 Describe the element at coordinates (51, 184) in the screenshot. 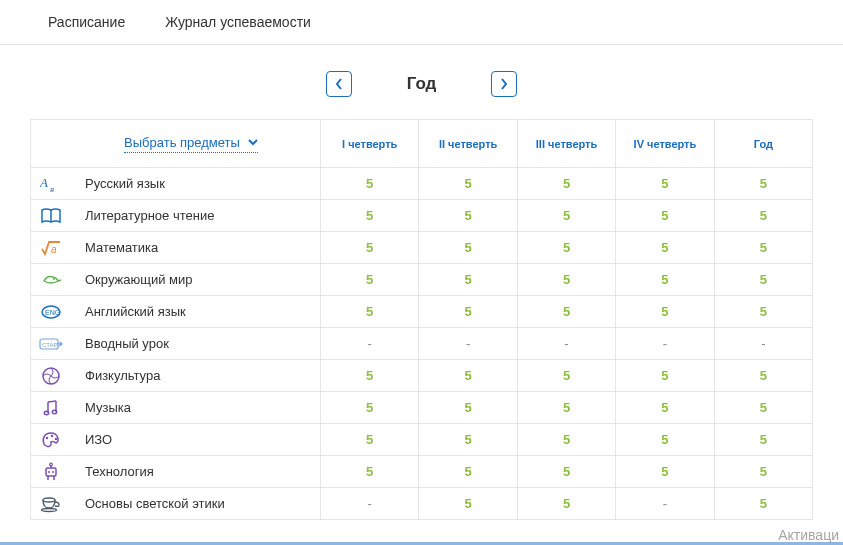

I see `letters-icon: Aя` at that location.